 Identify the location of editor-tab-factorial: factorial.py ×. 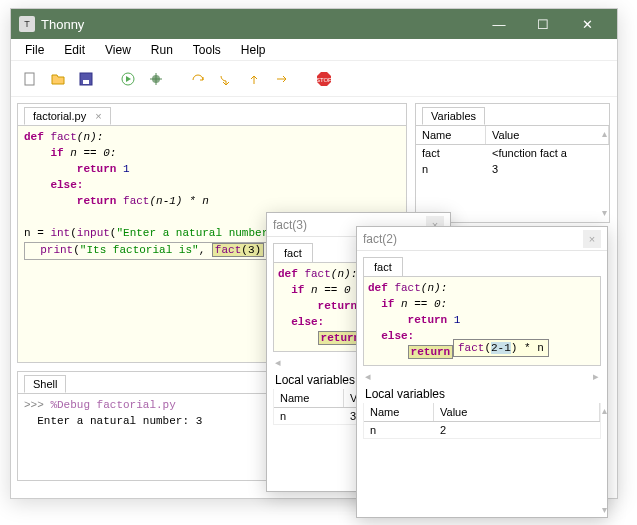
(68, 116).